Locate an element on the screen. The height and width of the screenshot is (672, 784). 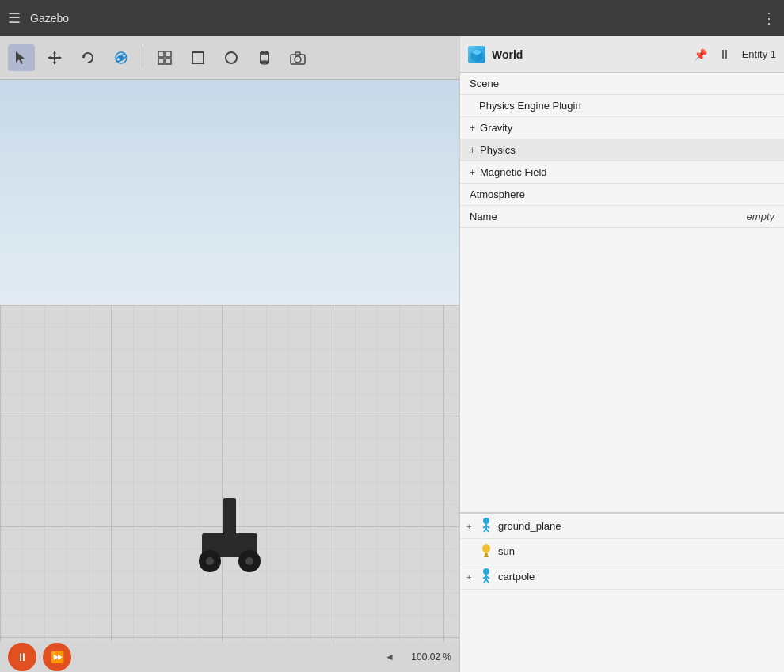
pause-button: ⏸ is located at coordinates (22, 657).